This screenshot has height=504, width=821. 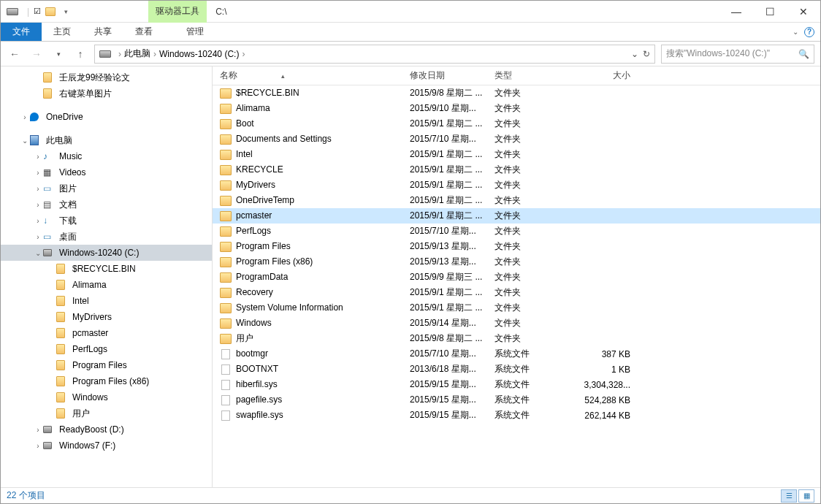 What do you see at coordinates (516, 370) in the screenshot?
I see `file-row: BOOTNXT2013/6/18 星期...系统文件1 KB` at bounding box center [516, 370].